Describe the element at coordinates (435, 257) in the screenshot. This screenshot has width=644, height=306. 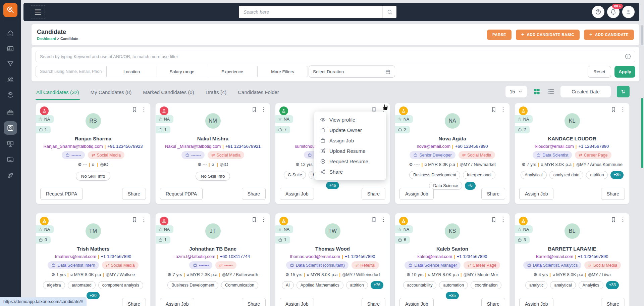
I see `candidate-email: kaleb@email.com` at that location.